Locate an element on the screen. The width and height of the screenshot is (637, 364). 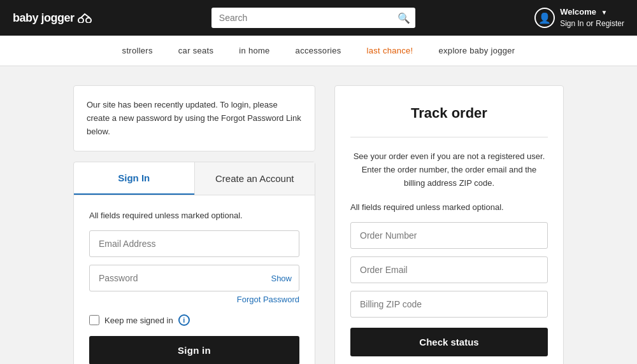
notice-text: Our site has been recently updated. To l… is located at coordinates (194, 118).